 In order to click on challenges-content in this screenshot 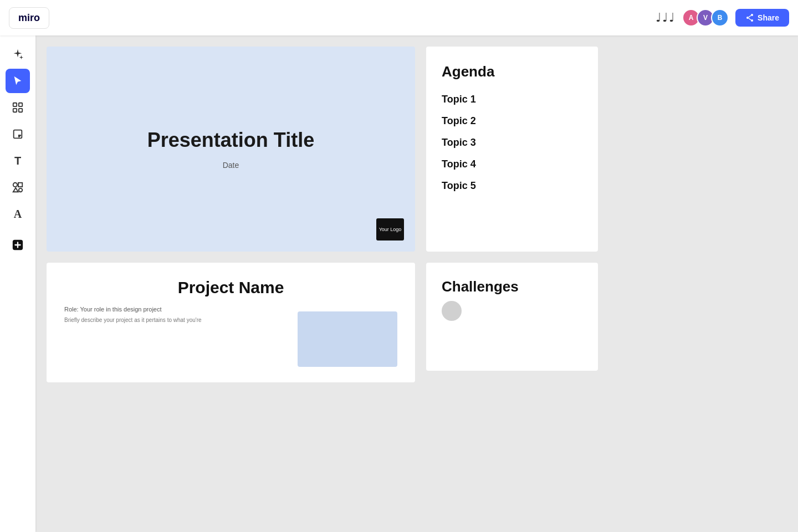, I will do `click(512, 311)`.